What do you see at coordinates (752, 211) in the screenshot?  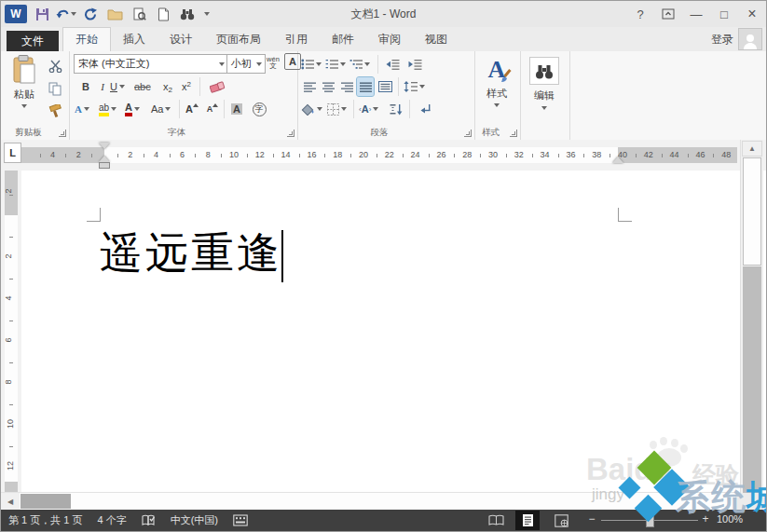 I see `vertical-scroll-thumb` at bounding box center [752, 211].